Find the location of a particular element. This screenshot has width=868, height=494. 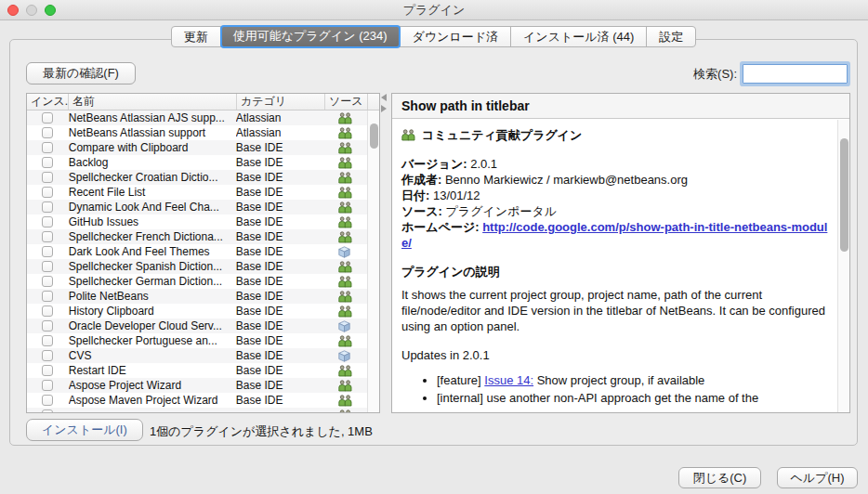

column-install: インス... is located at coordinates (48, 102).